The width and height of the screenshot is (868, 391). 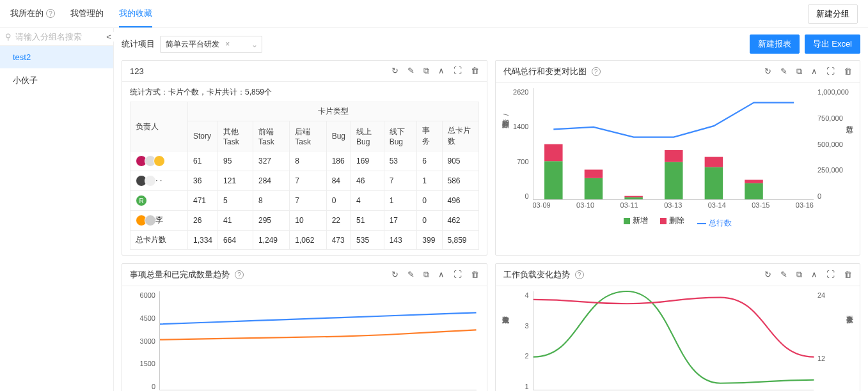 I want to click on col-owner: 负责人, so click(x=159, y=126).